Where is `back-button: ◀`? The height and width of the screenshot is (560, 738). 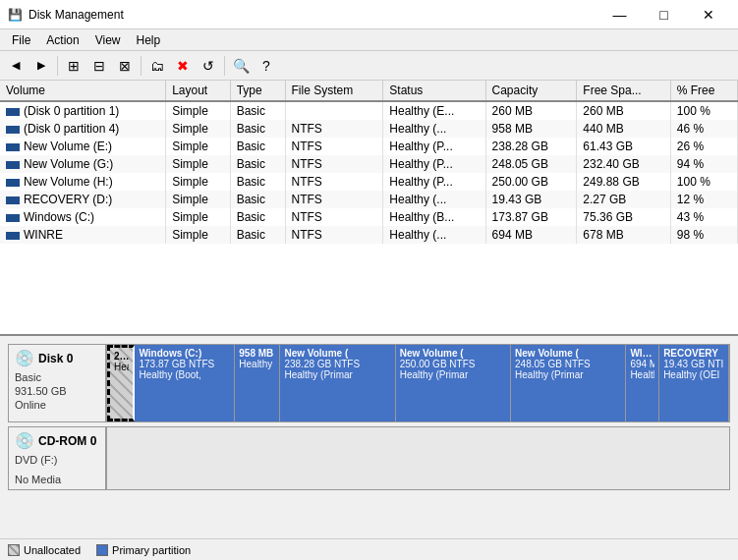
back-button: ◀ is located at coordinates (16, 66).